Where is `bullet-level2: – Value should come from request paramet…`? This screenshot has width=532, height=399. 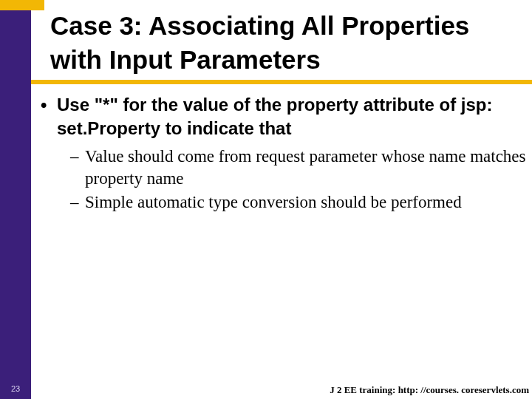 bullet-level2: – Value should come from request paramet… is located at coordinates (284, 168).